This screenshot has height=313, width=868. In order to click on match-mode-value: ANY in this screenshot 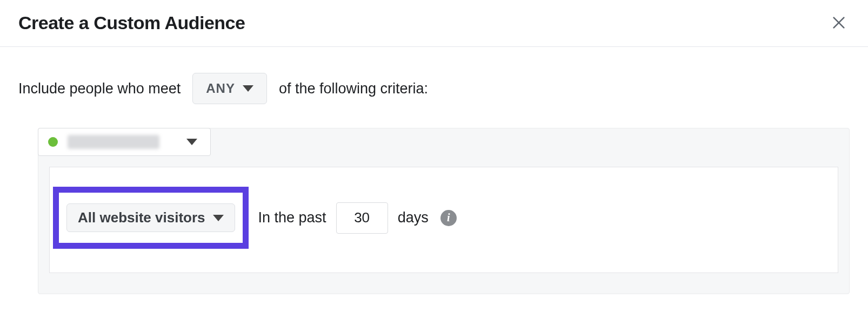, I will do `click(221, 89)`.